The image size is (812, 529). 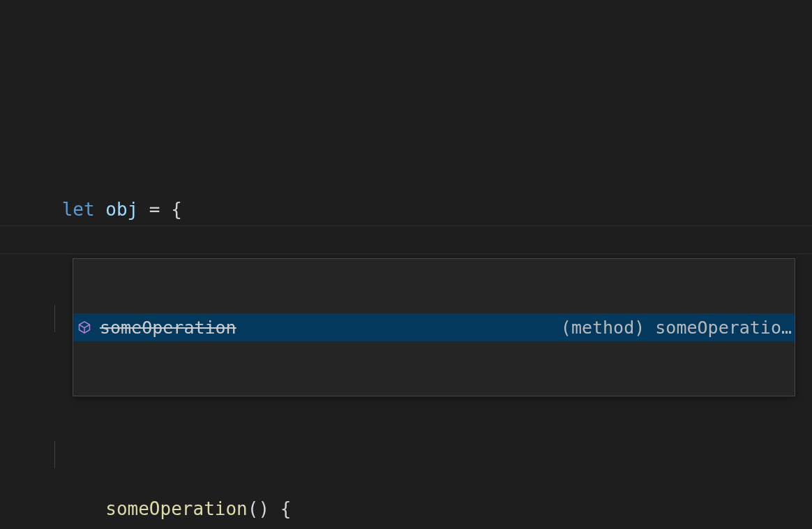 What do you see at coordinates (415, 455) in the screenshot?
I see `code-line: someOperation() {` at bounding box center [415, 455].